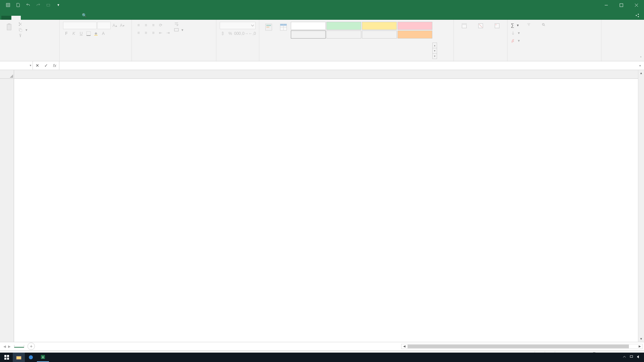  Describe the element at coordinates (637, 5) in the screenshot. I see `close-button` at that location.